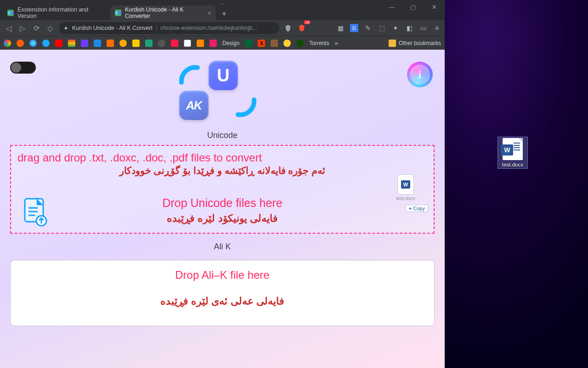  What do you see at coordinates (382, 28) in the screenshot?
I see `extension-icon: ⬚` at bounding box center [382, 28].